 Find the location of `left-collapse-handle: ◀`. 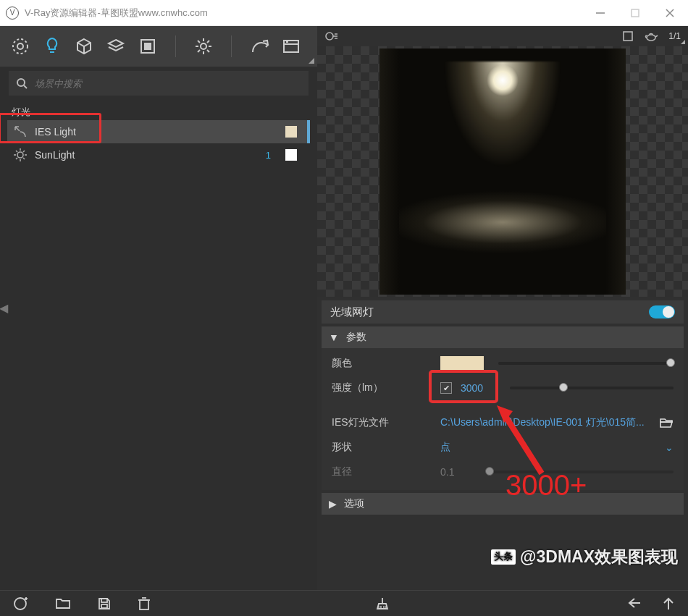

left-collapse-handle: ◀ is located at coordinates (4, 308).